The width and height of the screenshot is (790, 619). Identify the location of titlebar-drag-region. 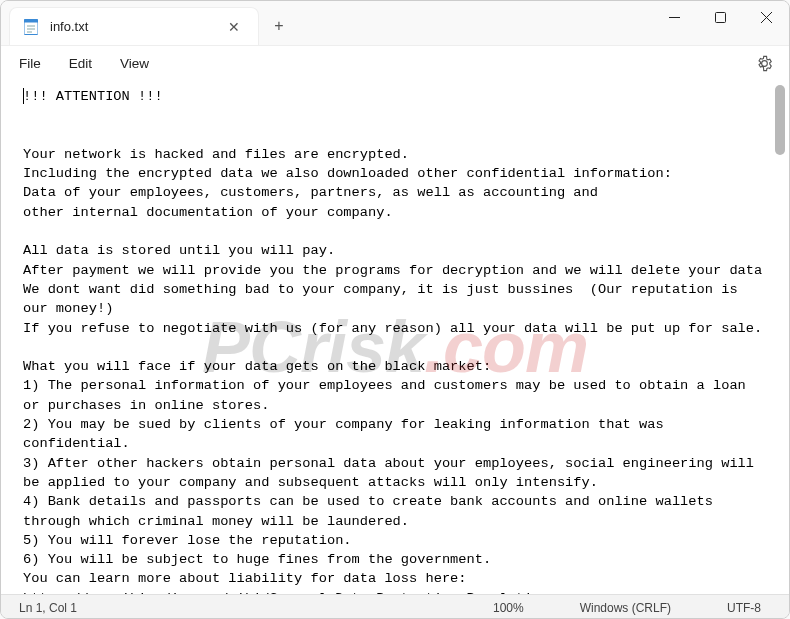
(475, 23).